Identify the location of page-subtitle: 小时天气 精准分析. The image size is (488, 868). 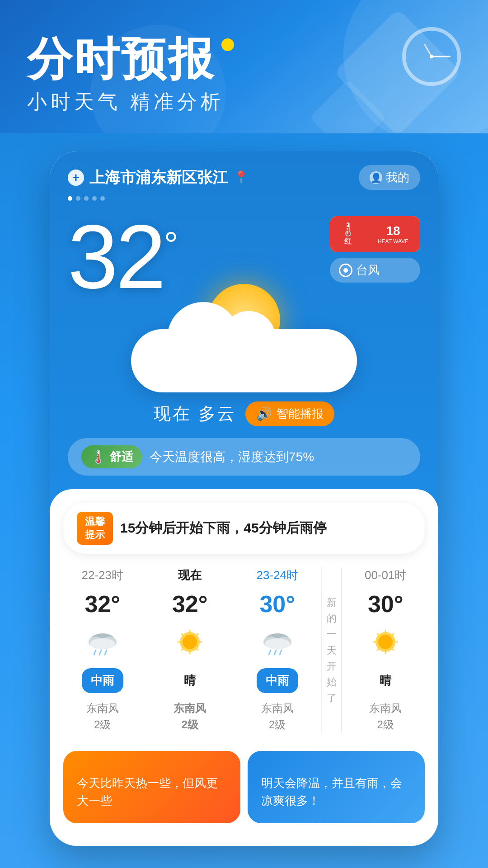
(244, 102).